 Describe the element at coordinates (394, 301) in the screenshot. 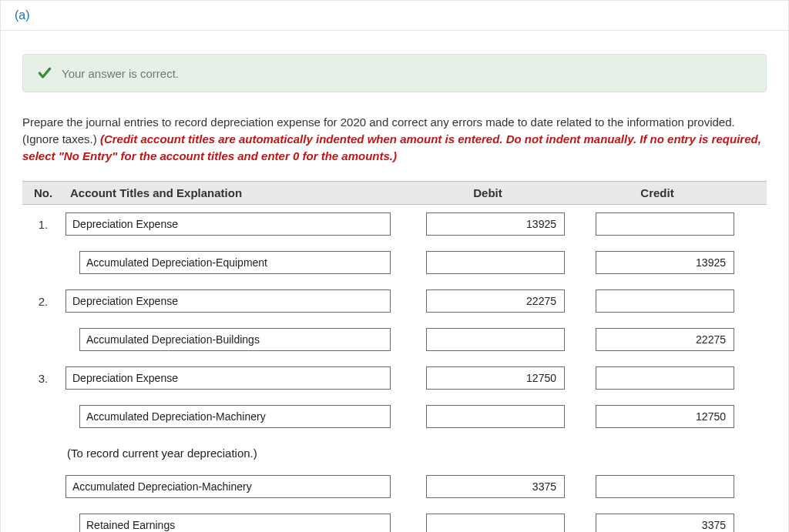

I see `table-row: 2.` at that location.